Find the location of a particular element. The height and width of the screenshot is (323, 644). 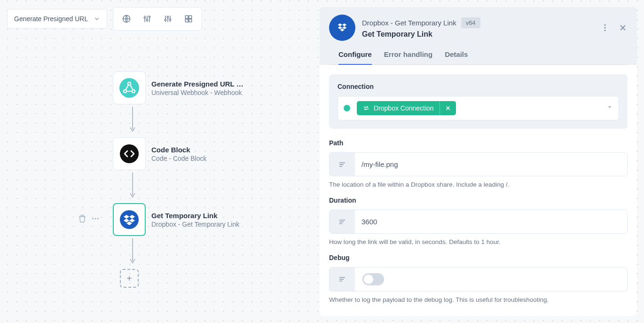

debug-toggle is located at coordinates (373, 279).